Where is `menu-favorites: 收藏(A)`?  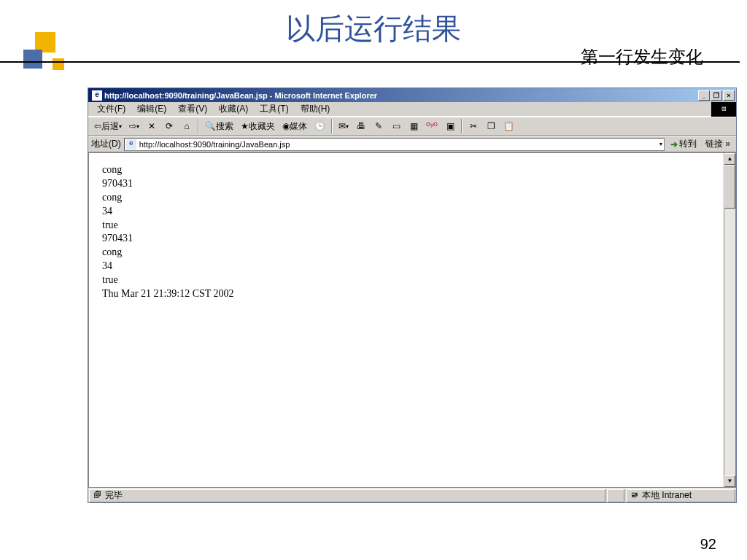
menu-favorites: 收藏(A) is located at coordinates (233, 109).